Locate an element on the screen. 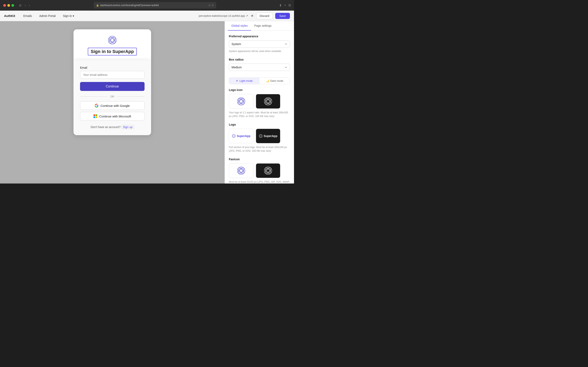 This screenshot has width=588, height=367. logo-text-dark: SuperApp is located at coordinates (268, 136).